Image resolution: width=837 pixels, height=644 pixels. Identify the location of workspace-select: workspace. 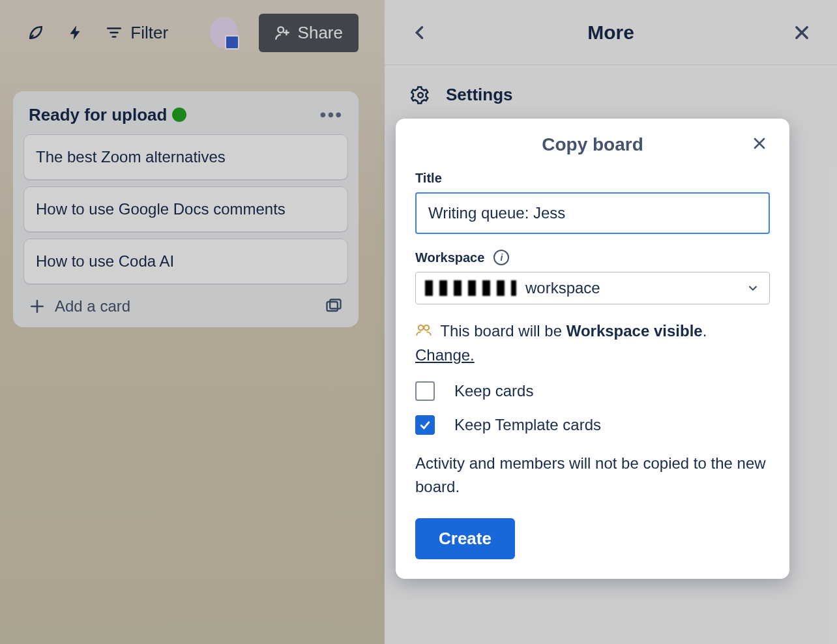
(593, 288).